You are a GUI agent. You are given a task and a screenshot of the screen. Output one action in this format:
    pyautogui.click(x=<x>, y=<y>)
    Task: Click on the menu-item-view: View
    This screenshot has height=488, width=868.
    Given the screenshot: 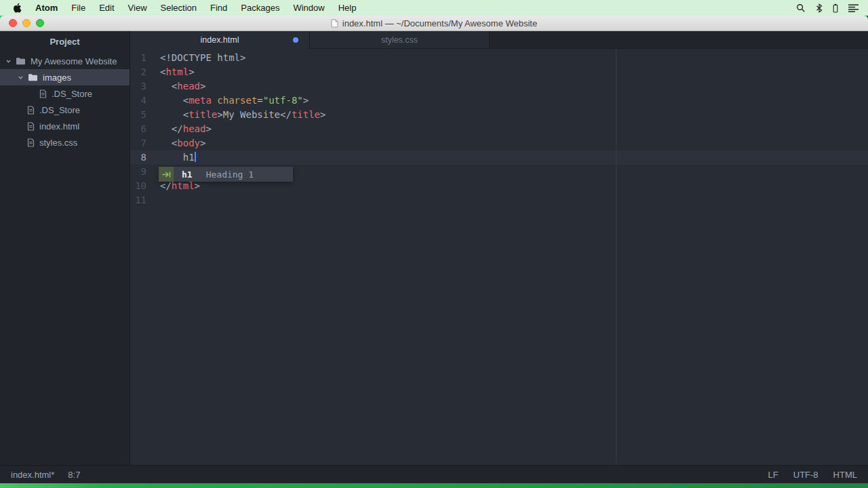 What is the action you would take?
    pyautogui.click(x=138, y=8)
    